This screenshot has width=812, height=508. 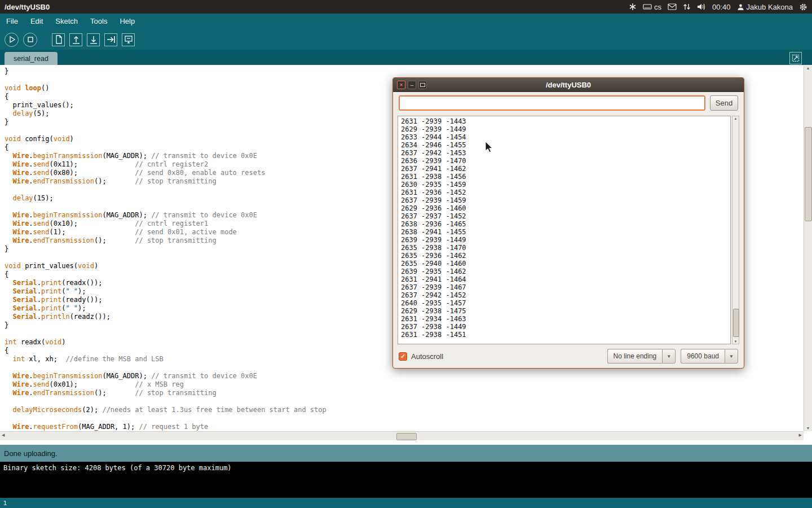 What do you see at coordinates (30, 40) in the screenshot?
I see `stop-button` at bounding box center [30, 40].